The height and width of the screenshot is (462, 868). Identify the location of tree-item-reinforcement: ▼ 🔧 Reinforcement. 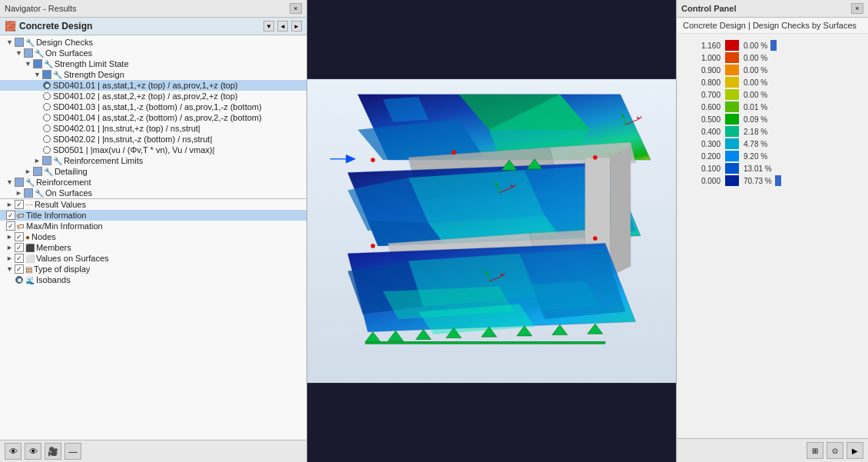
(154, 182).